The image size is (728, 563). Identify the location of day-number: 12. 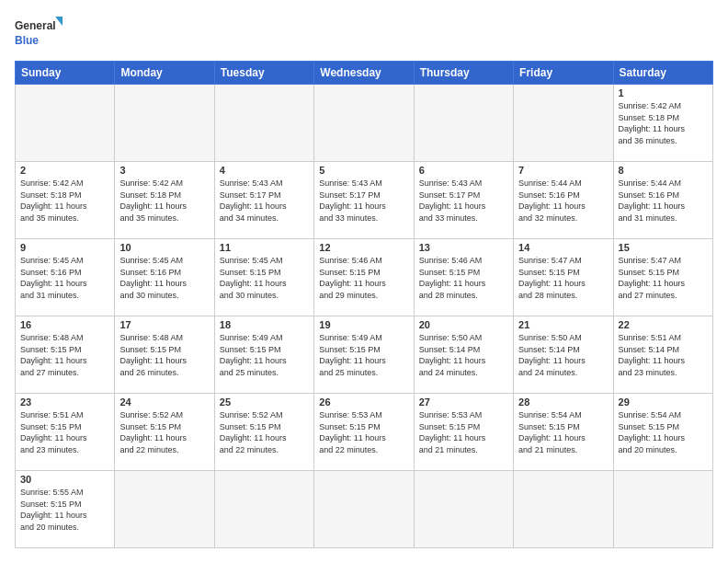
(364, 247).